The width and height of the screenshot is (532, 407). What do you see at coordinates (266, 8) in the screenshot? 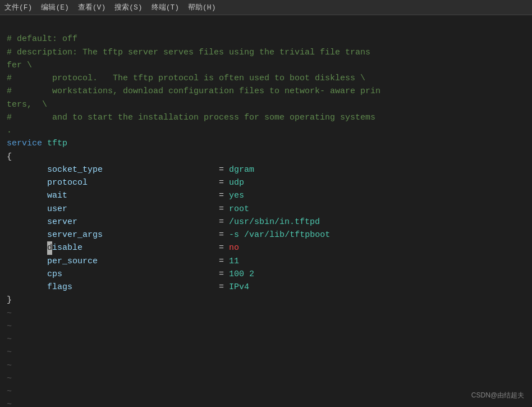
I see `title-bar: 文件(F) 编辑(E) 查看(V) 搜索(S) 终端(T) 帮助(H)` at bounding box center [266, 8].